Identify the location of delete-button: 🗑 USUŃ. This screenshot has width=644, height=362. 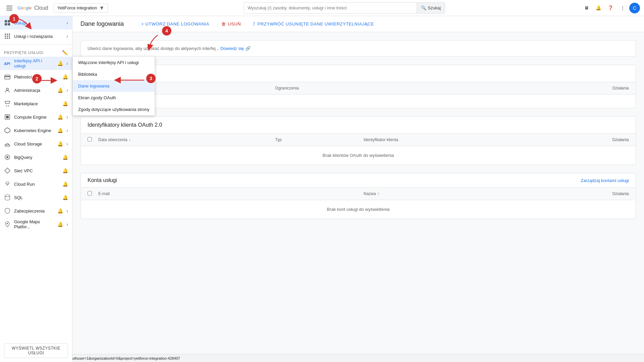
(231, 24).